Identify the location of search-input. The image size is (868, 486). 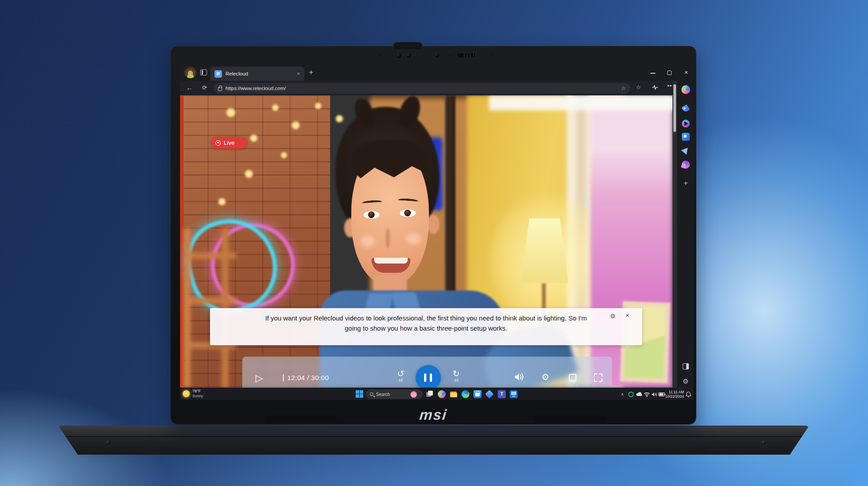
(392, 395).